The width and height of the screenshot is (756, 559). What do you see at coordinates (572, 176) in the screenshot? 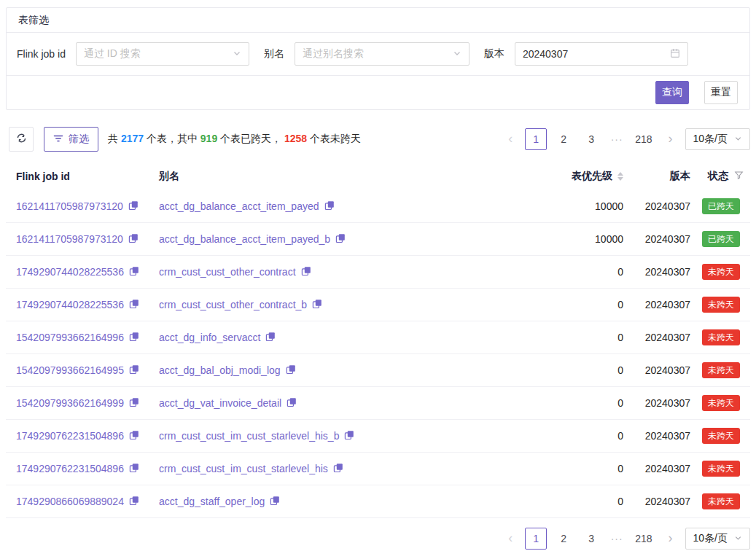
I see `column-header-priority: 表优先级` at bounding box center [572, 176].